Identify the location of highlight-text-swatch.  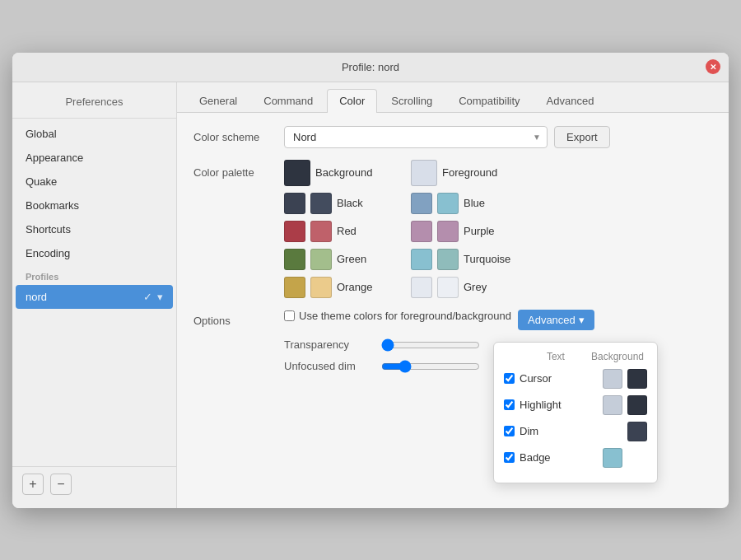
(613, 405).